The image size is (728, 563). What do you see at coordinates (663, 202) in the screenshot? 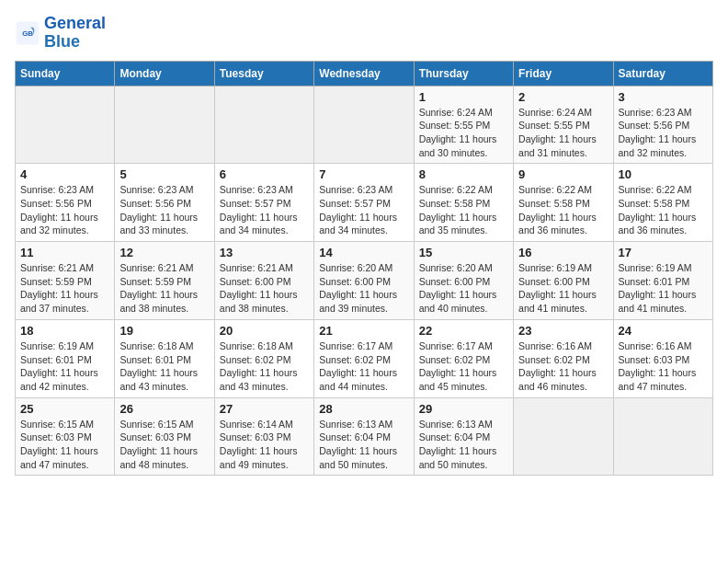
I see `calendar-cell: 10Sunrise: 6:22 AM Sunset: 5:58 PM Dayli…` at bounding box center [663, 202].